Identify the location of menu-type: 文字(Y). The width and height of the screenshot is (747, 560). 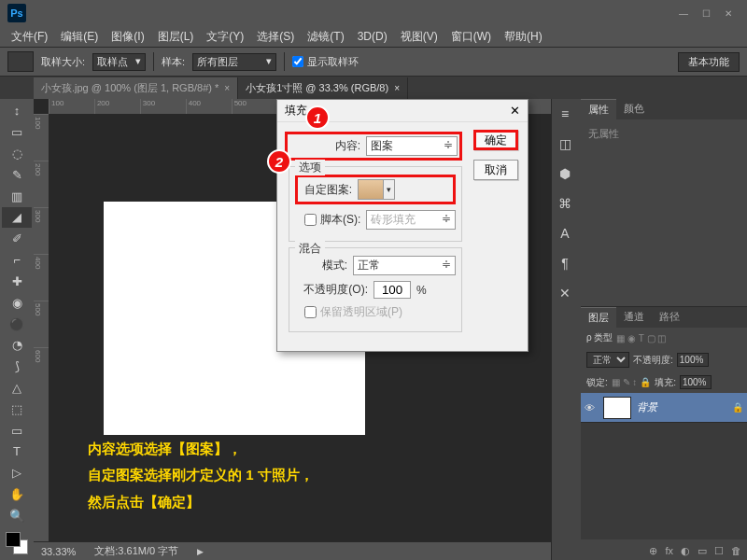
(225, 37).